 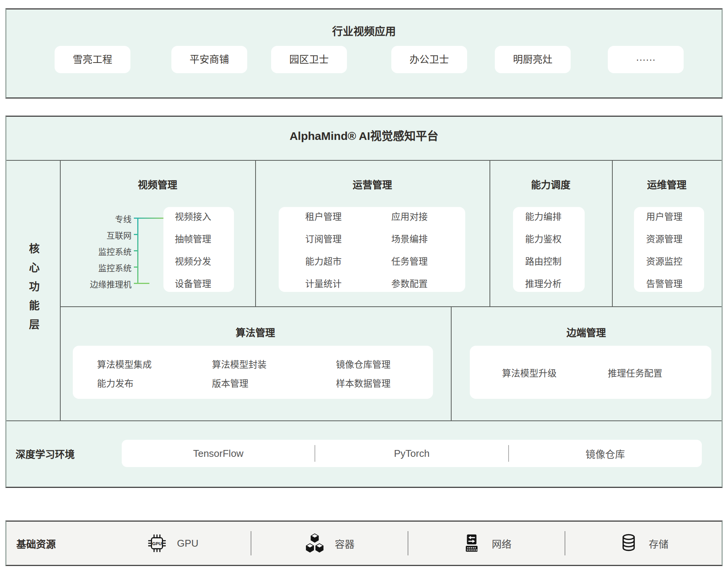 What do you see at coordinates (94, 284) in the screenshot?
I see `video-source-label: 边缘推理机` at bounding box center [94, 284].